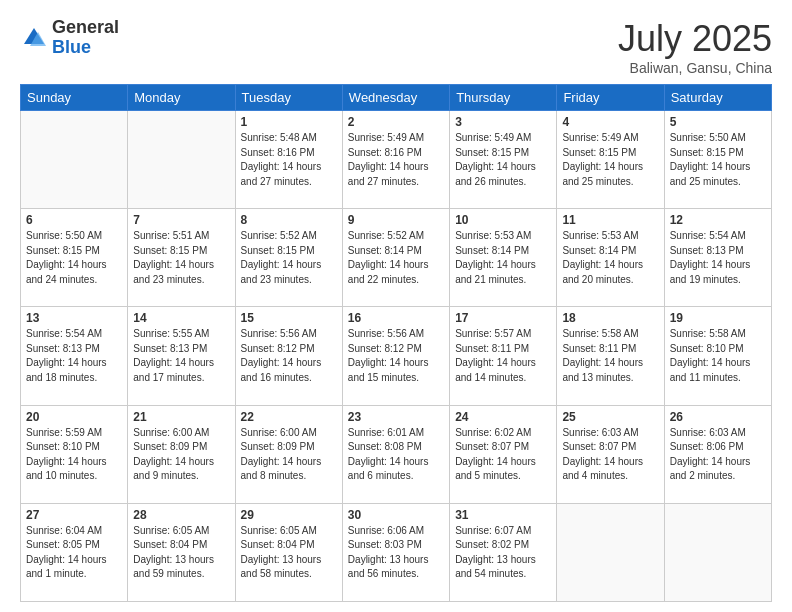  Describe the element at coordinates (610, 258) in the screenshot. I see `table-row: 11Sunrise: 5:53 AMSunset: 8:14 PMDayligh…` at that location.